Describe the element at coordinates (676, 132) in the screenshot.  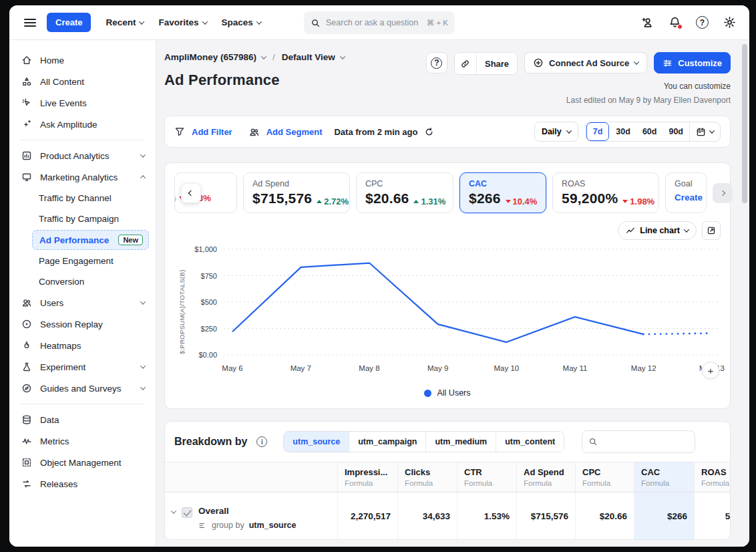
I see `range-90d: 90d` at that location.